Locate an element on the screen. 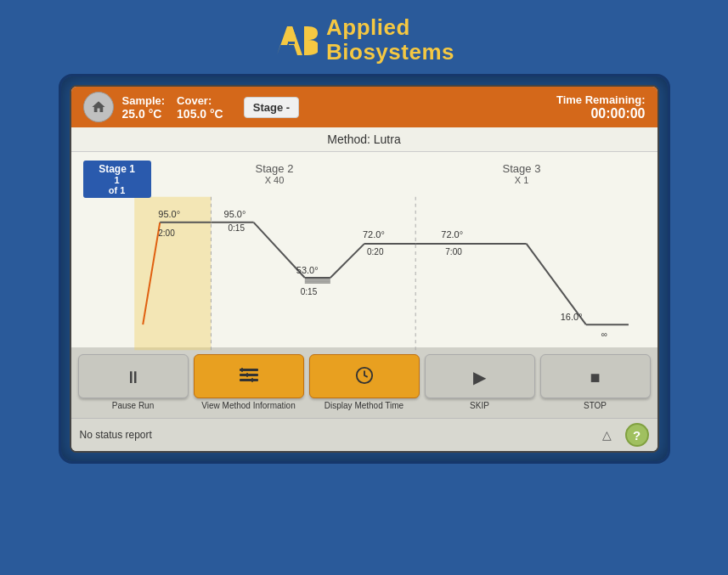 This screenshot has width=728, height=575. svg-text: 2:00 is located at coordinates (166, 233).